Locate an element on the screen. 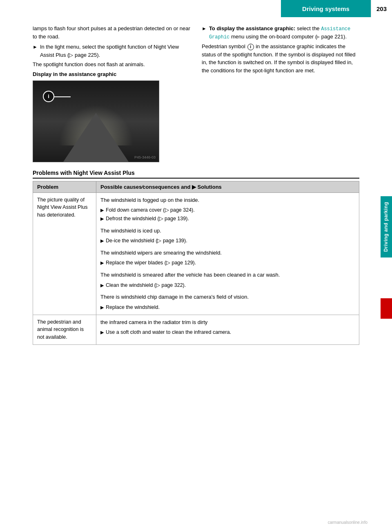 This screenshot has width=392, height=532. night-view-image: i P45-3446-03 is located at coordinates (96, 121).